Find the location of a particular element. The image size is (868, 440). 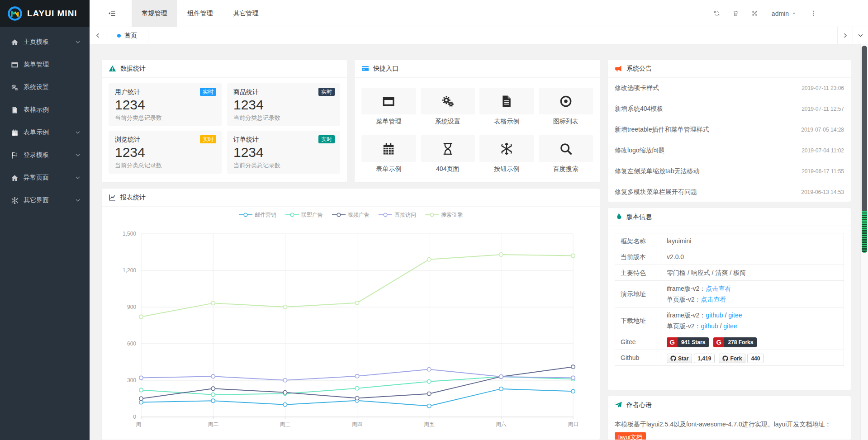

quick-entry-item: 菜单管理 is located at coordinates (389, 107).